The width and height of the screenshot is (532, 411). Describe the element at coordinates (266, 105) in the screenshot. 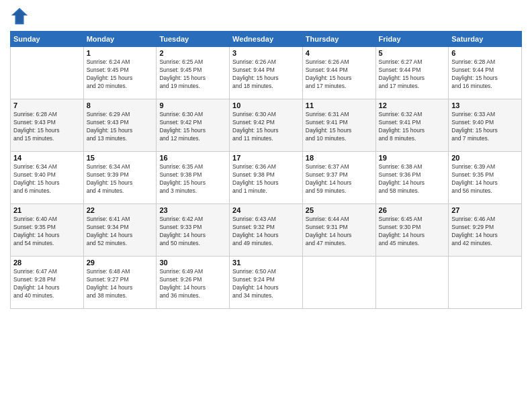

I see `day-number: 10` at that location.